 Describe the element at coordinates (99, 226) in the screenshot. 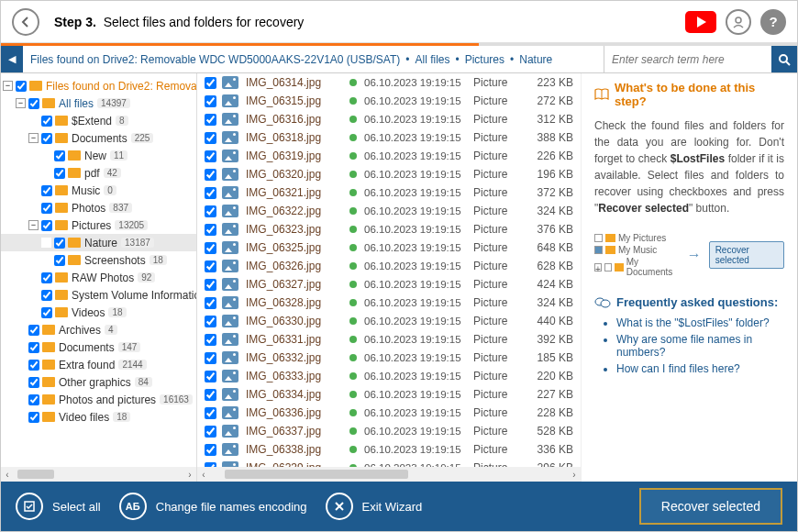

I see `tree-item: −Pictures13205` at that location.